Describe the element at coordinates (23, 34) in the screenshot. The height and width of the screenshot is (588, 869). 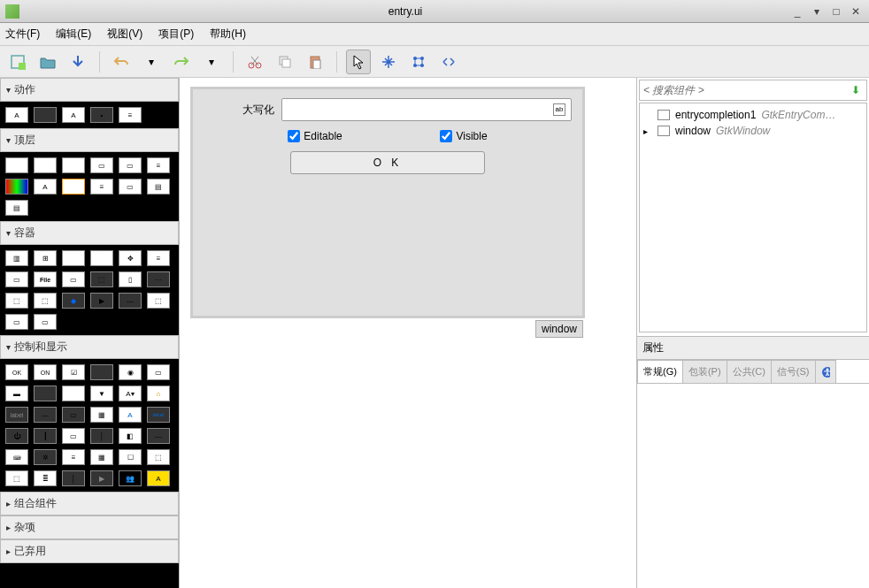
I see `menu-file: 文件(F)` at that location.